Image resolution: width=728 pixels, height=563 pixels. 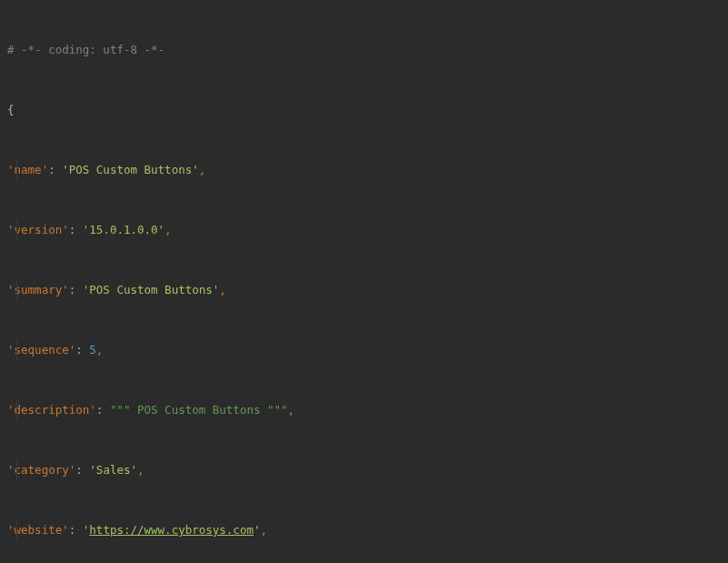 I want to click on url-link: https://www.cybrosys.com, so click(x=171, y=530).